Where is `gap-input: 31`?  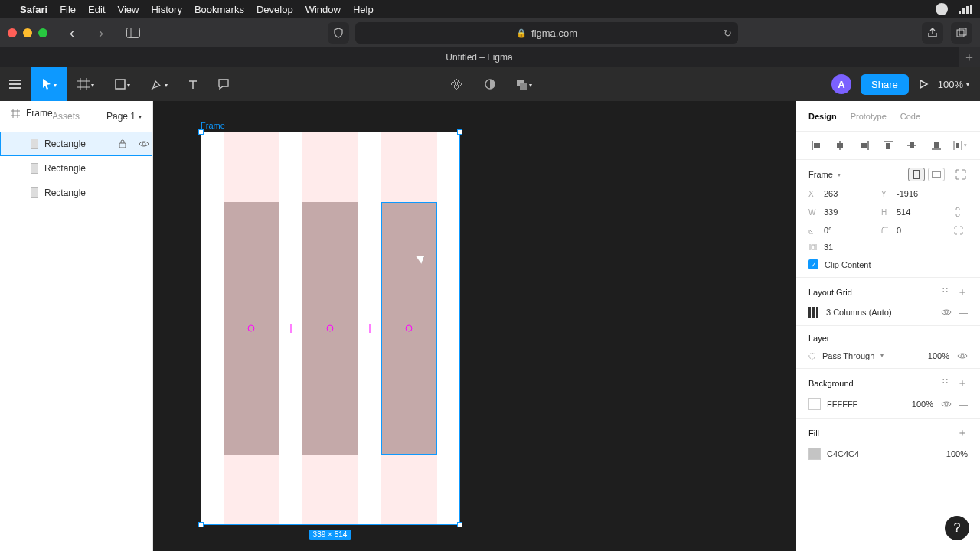 gap-input: 31 is located at coordinates (850, 247).